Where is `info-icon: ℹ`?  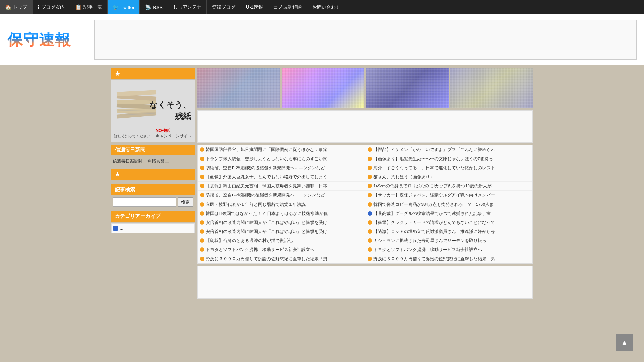
info-icon: ℹ is located at coordinates (38, 7).